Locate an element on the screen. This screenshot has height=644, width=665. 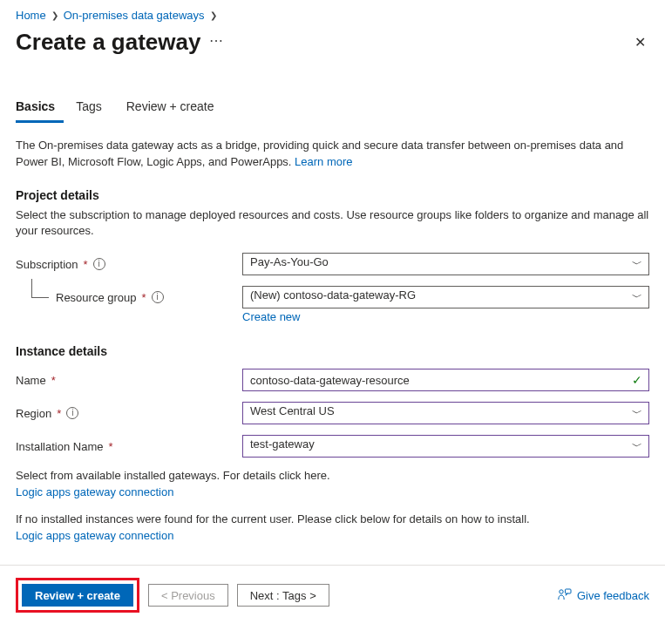
label-resource-group-text: Resource group is located at coordinates (96, 298).